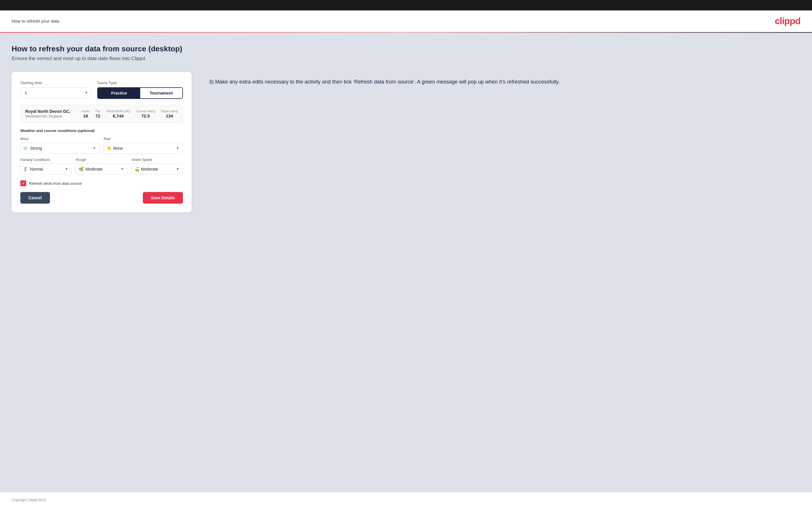 Image resolution: width=812 pixels, height=507 pixels. I want to click on course-row: Royal North Devon GC, Westward Ho!, Engl…, so click(102, 114).